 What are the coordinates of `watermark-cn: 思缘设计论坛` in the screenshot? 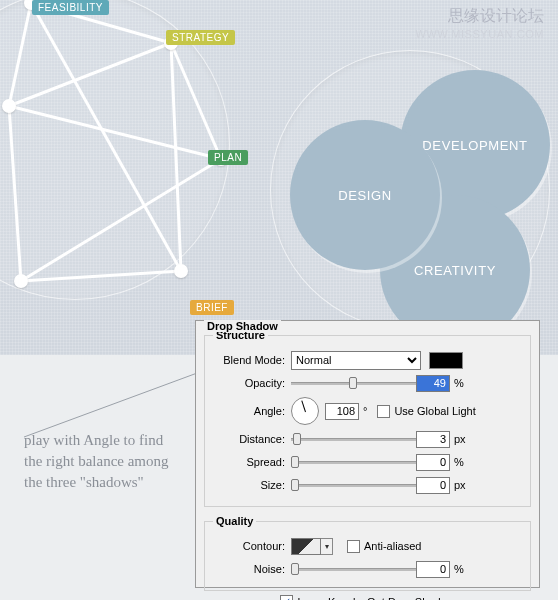 It's located at (496, 16).